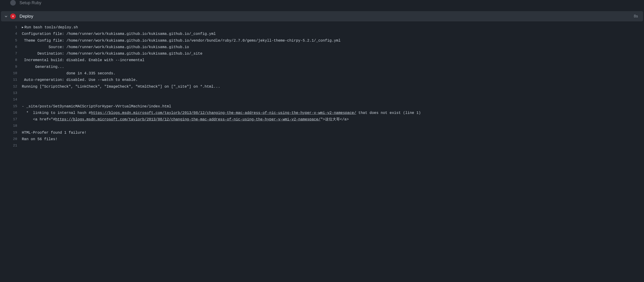  What do you see at coordinates (13, 93) in the screenshot?
I see `line-number: 13` at bounding box center [13, 93].